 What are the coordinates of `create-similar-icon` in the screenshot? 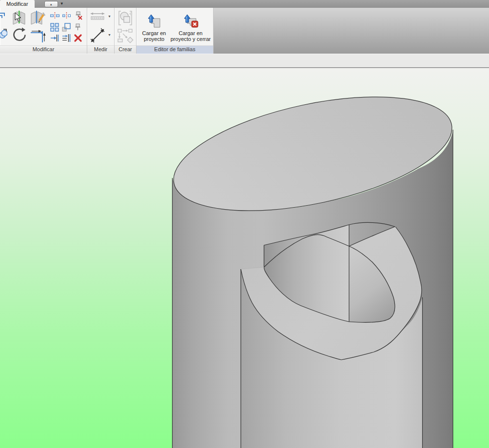 It's located at (125, 36).